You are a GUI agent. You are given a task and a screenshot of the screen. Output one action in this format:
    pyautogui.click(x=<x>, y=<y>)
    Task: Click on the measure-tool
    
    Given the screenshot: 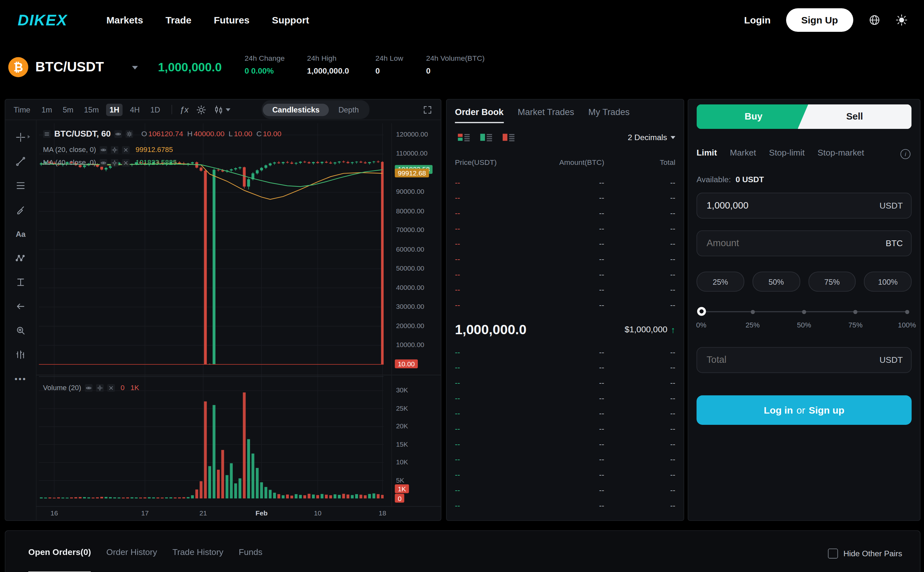 What is the action you would take?
    pyautogui.click(x=20, y=282)
    